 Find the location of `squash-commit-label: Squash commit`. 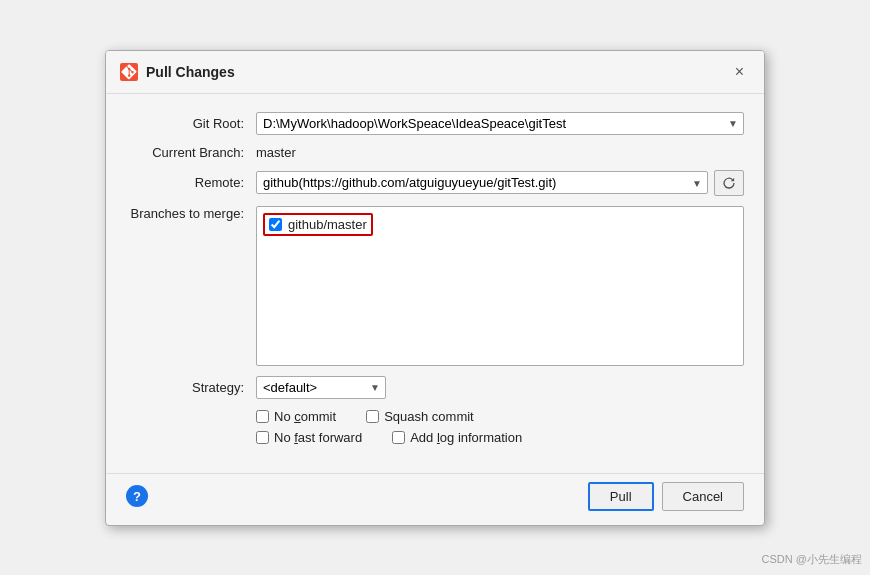

squash-commit-label: Squash commit is located at coordinates (429, 416).